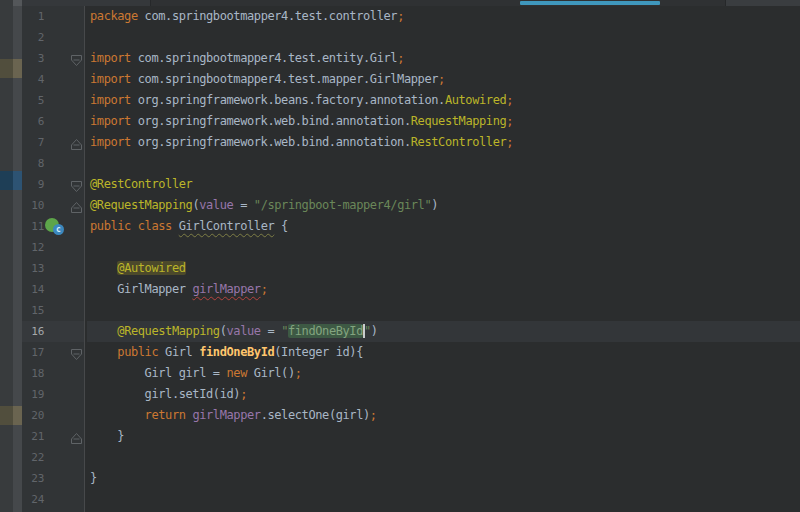 The height and width of the screenshot is (512, 800). What do you see at coordinates (33, 436) in the screenshot?
I see `line-number-21: 21` at bounding box center [33, 436].